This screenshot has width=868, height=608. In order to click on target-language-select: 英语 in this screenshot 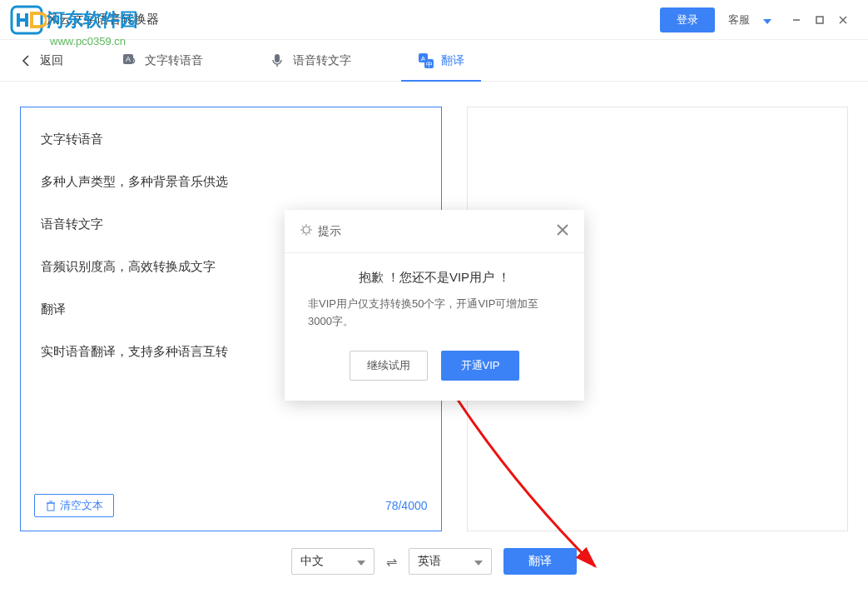, I will do `click(450, 561)`.